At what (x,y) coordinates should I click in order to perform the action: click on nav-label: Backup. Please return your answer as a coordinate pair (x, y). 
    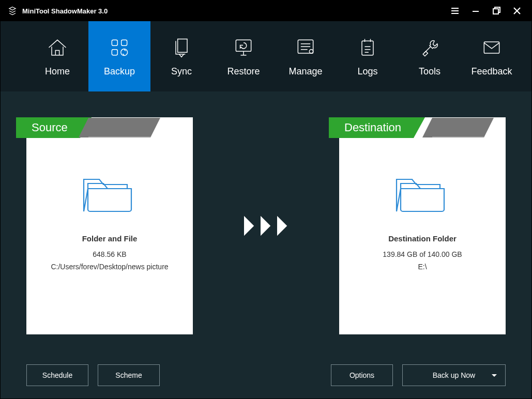
    Looking at the image, I should click on (119, 71).